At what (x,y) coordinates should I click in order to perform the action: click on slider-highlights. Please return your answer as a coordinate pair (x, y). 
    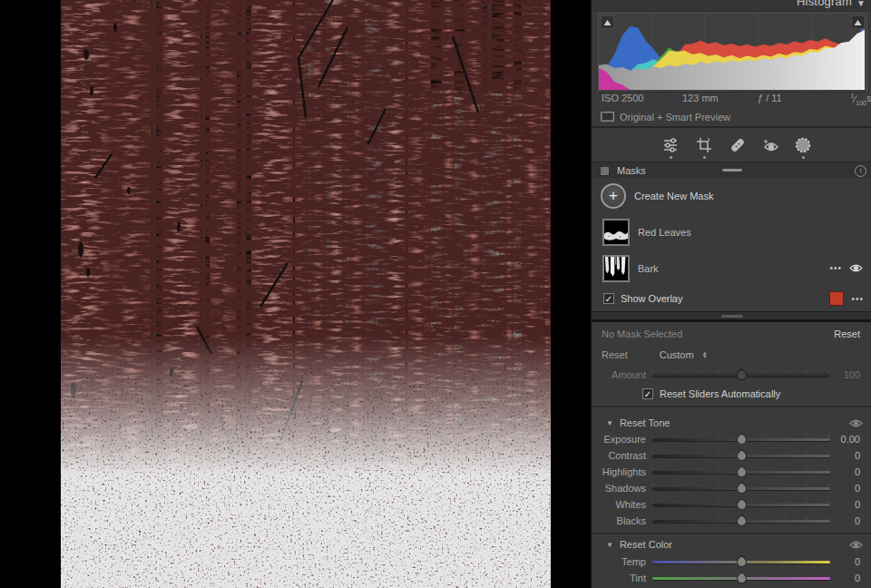
    Looking at the image, I should click on (741, 472).